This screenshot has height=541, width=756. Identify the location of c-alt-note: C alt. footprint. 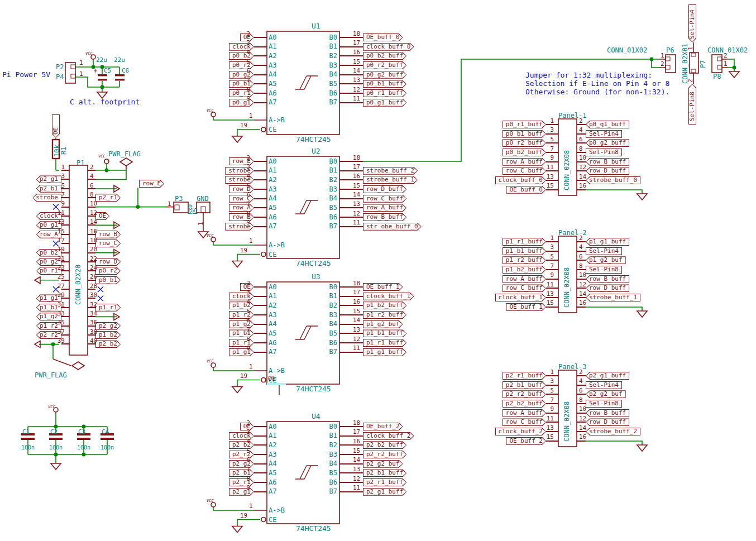
(105, 102).